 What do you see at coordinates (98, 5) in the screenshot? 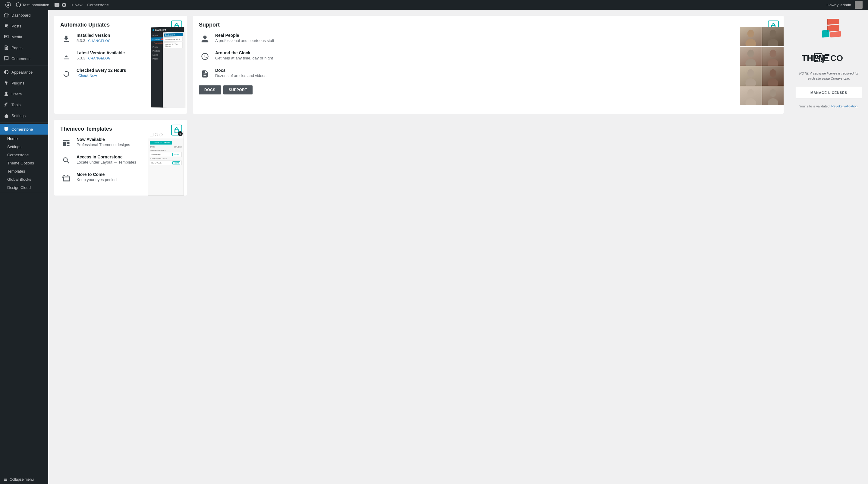
I see `cornerstone-admin-link: Cornerstone` at bounding box center [98, 5].